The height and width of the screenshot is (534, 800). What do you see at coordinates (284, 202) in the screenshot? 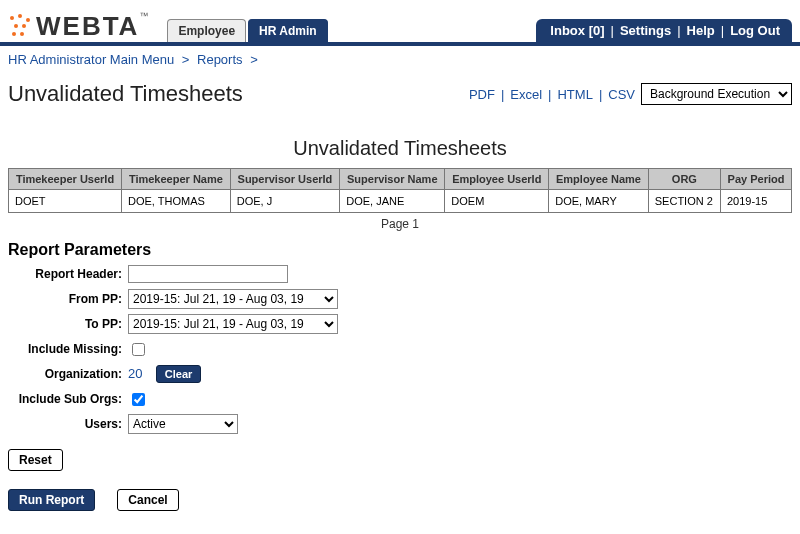
I see `cell-sup-userid: DOE, J` at bounding box center [284, 202].